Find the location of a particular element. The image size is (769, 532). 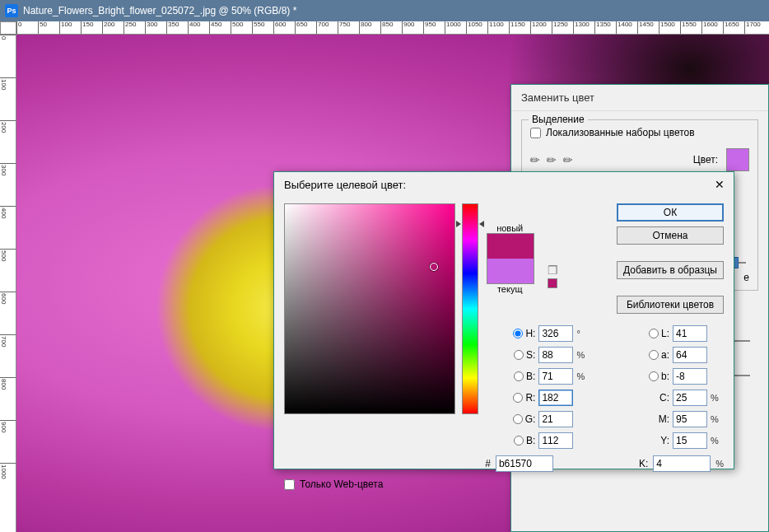

hex-label: # is located at coordinates (487, 464).